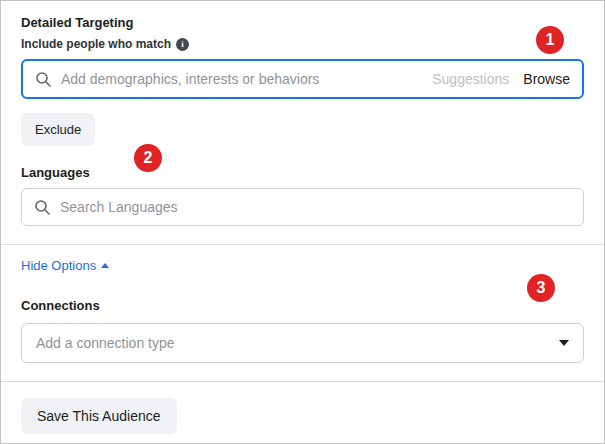 Image resolution: width=605 pixels, height=444 pixels. I want to click on annotation-badge-3: 3, so click(541, 288).